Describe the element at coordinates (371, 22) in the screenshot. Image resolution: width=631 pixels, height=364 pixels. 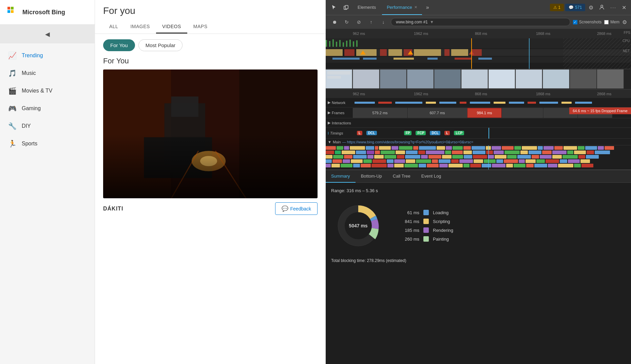
I see `upload-button: ↑` at that location.